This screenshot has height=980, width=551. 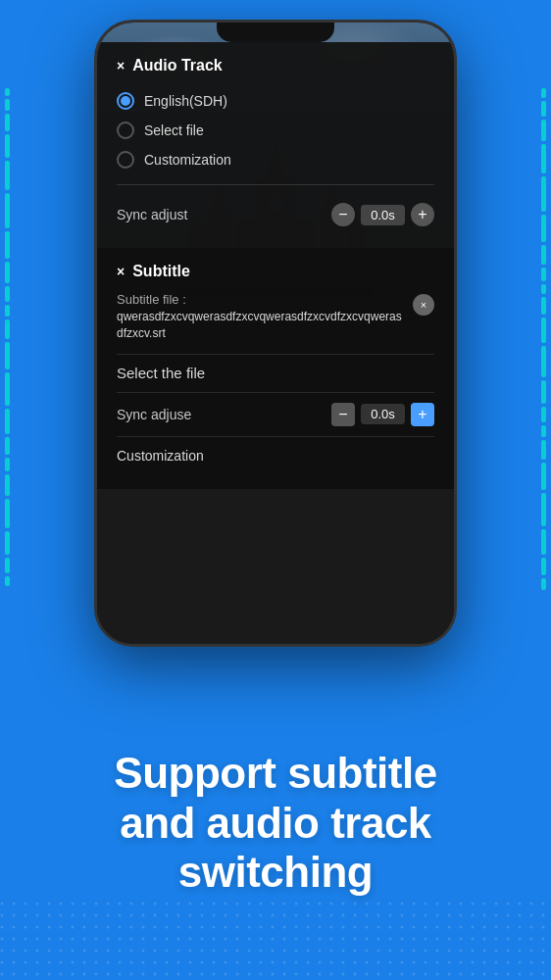 What do you see at coordinates (275, 823) in the screenshot?
I see `support-text: Support subtitle and audio track switchi…` at bounding box center [275, 823].